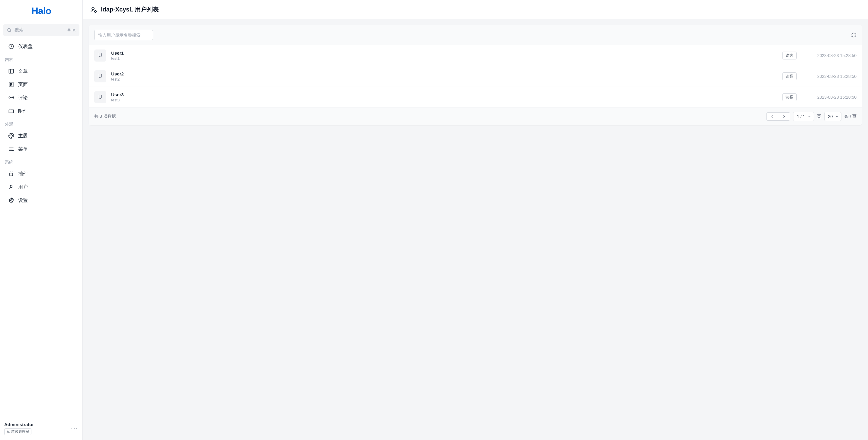 The image size is (868, 440). Describe the element at coordinates (11, 174) in the screenshot. I see `plugins-icon` at that location.